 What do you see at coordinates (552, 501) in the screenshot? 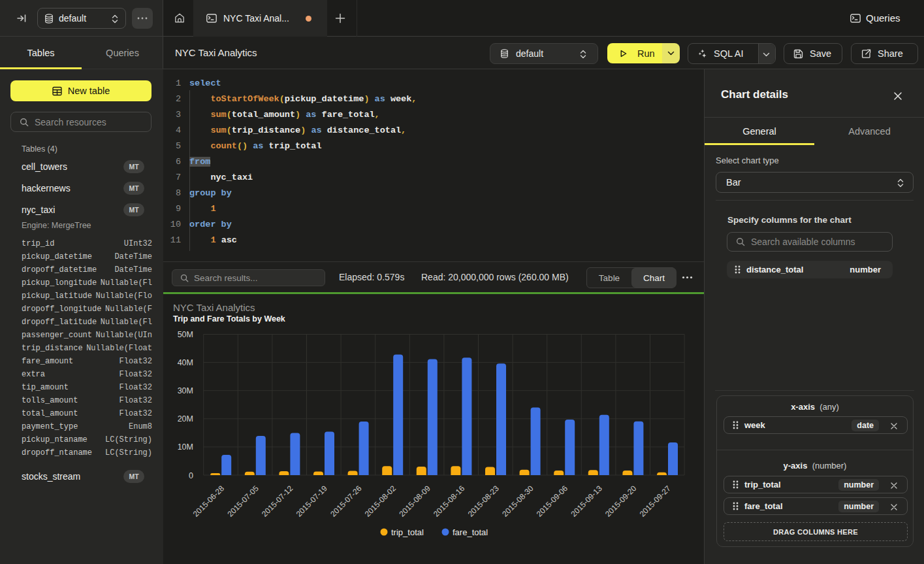
I see `svg-text: 2015-09-06` at bounding box center [552, 501].